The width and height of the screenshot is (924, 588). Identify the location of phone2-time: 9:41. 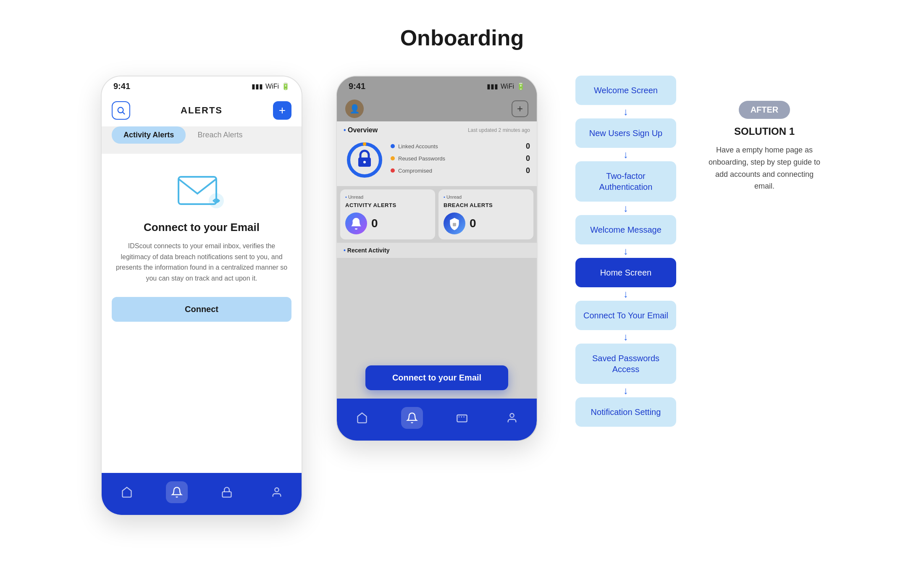
(357, 87).